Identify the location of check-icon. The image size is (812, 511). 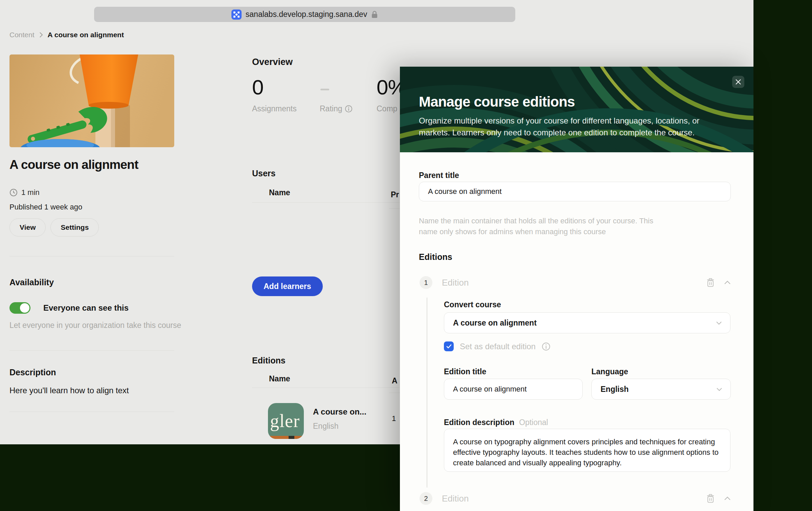
(449, 347).